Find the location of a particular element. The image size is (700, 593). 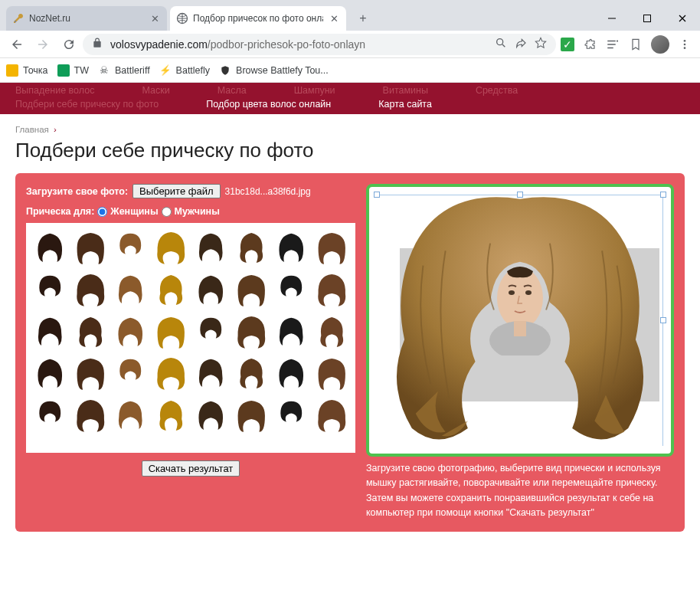

bookmark-battleriff: ☠ Battleriff is located at coordinates (124, 70).